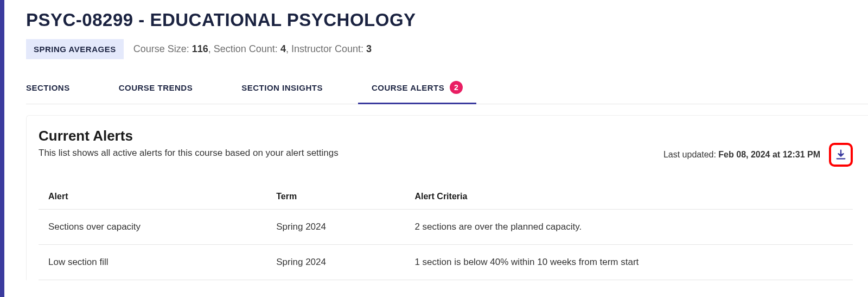 The width and height of the screenshot is (868, 297). I want to click on cell-alert: Sections over capacity, so click(152, 227).